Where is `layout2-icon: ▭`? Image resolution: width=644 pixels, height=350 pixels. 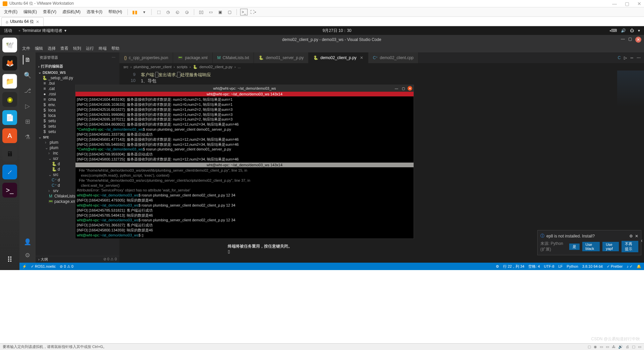
layout2-icon: ▭ is located at coordinates (211, 12).